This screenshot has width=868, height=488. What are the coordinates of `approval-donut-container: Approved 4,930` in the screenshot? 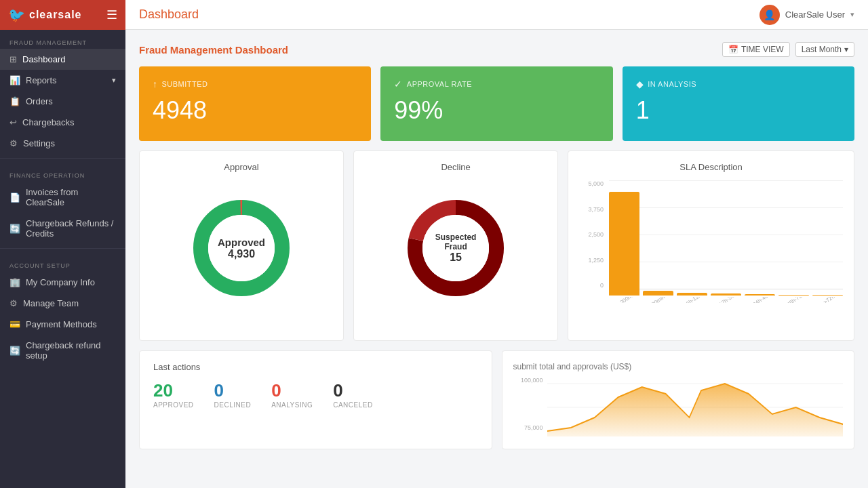 It's located at (241, 248).